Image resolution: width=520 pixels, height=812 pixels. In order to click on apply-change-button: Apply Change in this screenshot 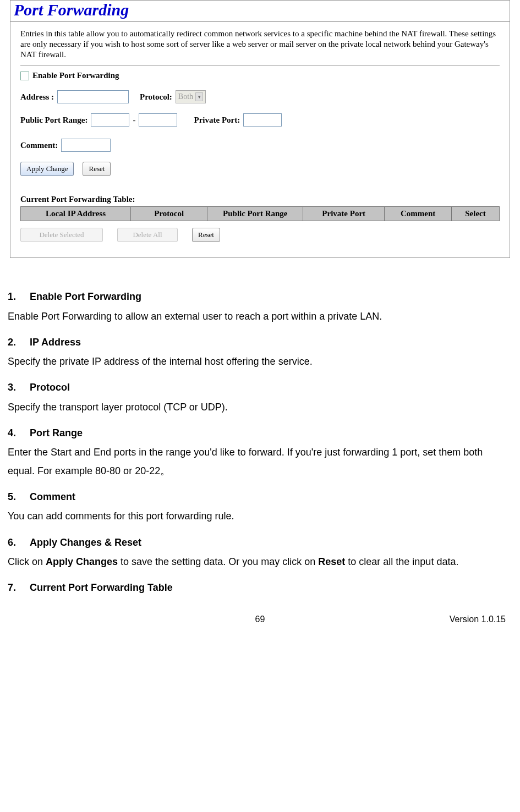, I will do `click(47, 169)`.